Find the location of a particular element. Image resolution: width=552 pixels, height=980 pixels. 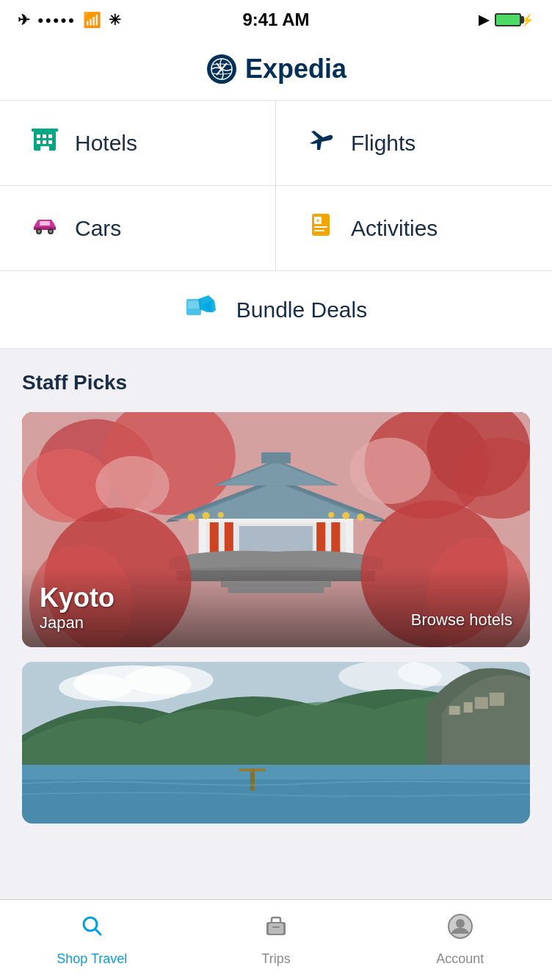

bundle-label: Bundle Deals is located at coordinates (302, 310).